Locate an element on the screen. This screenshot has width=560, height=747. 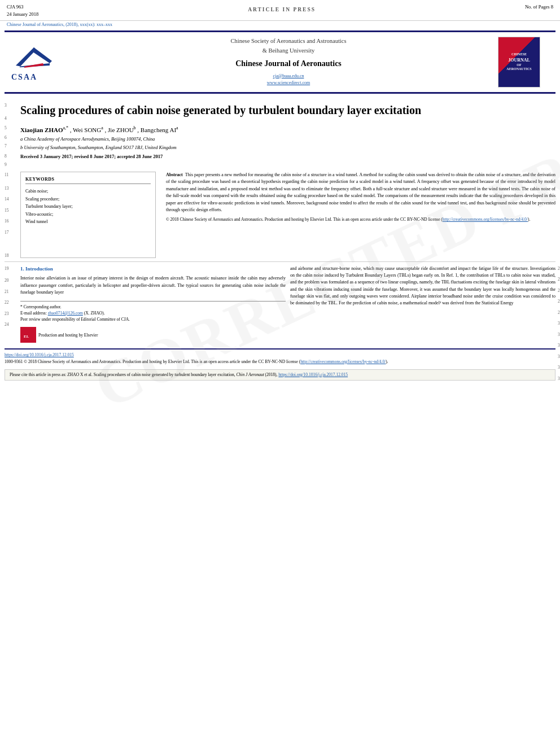
abstract-paragraph: Abstract This paper presents a new metho… is located at coordinates (361, 193).